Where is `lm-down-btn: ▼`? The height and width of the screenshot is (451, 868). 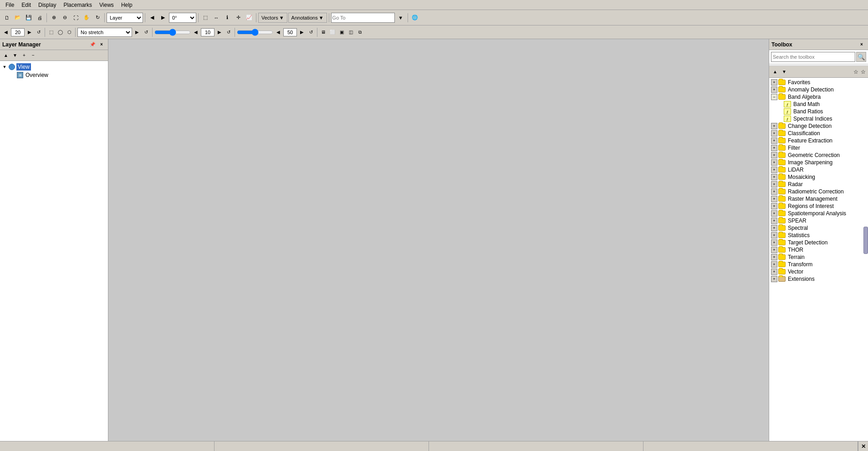 lm-down-btn: ▼ is located at coordinates (15, 56).